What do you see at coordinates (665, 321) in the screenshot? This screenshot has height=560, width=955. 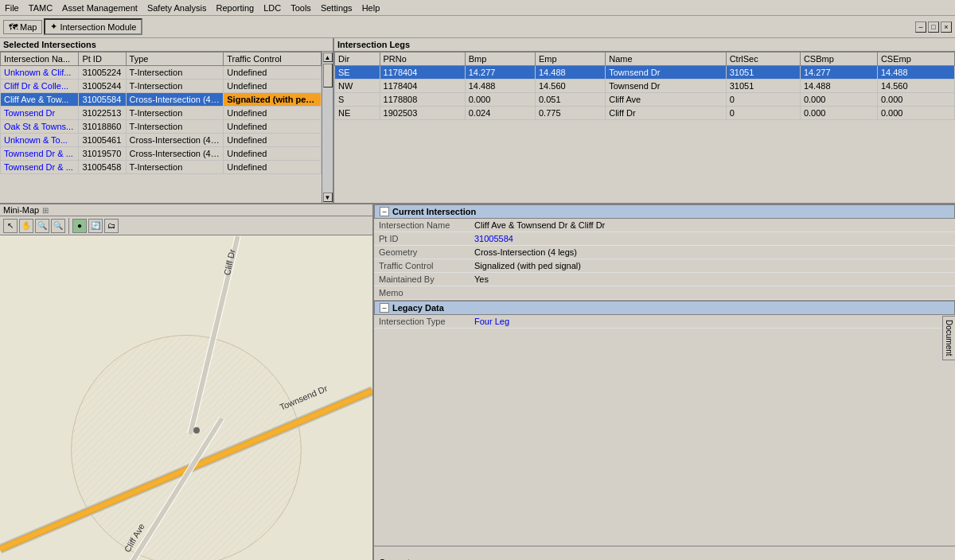 I see `legacy-table: Intersection Type Four Leg` at bounding box center [665, 321].